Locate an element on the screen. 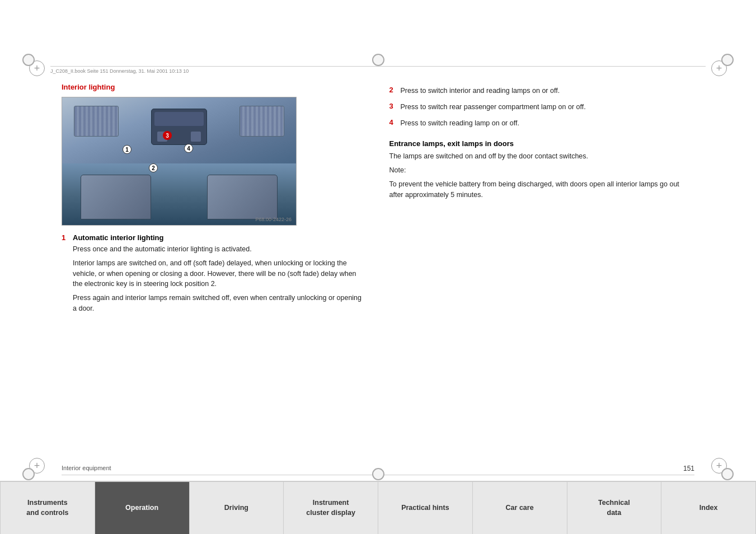 The height and width of the screenshot is (534, 756). spiral-tl is located at coordinates (29, 60).